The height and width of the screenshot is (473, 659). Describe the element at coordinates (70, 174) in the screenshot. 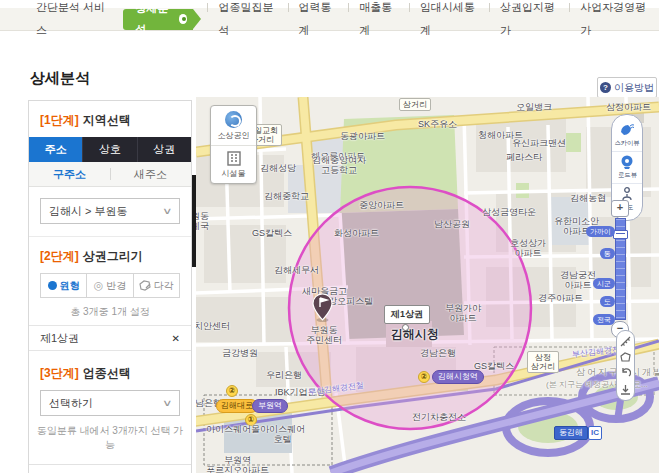

I see `subtab-old-address: 구주소` at that location.